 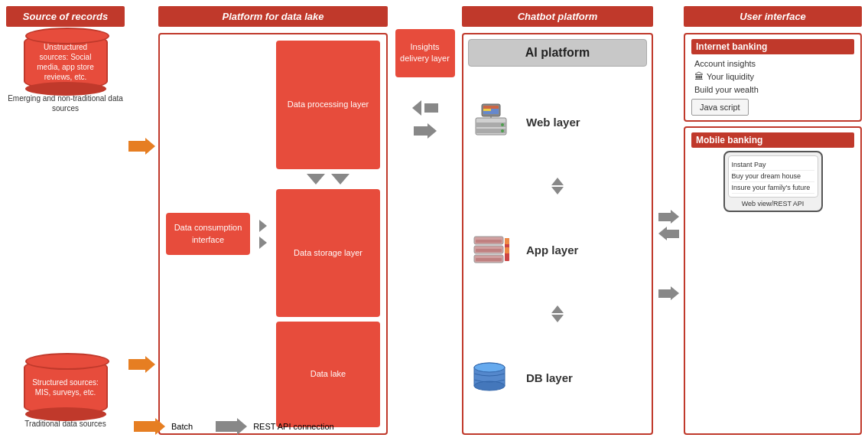 What do you see at coordinates (66, 61) in the screenshot?
I see `unstructured-cylinder: Unstructured sources: Social media, app …` at bounding box center [66, 61].